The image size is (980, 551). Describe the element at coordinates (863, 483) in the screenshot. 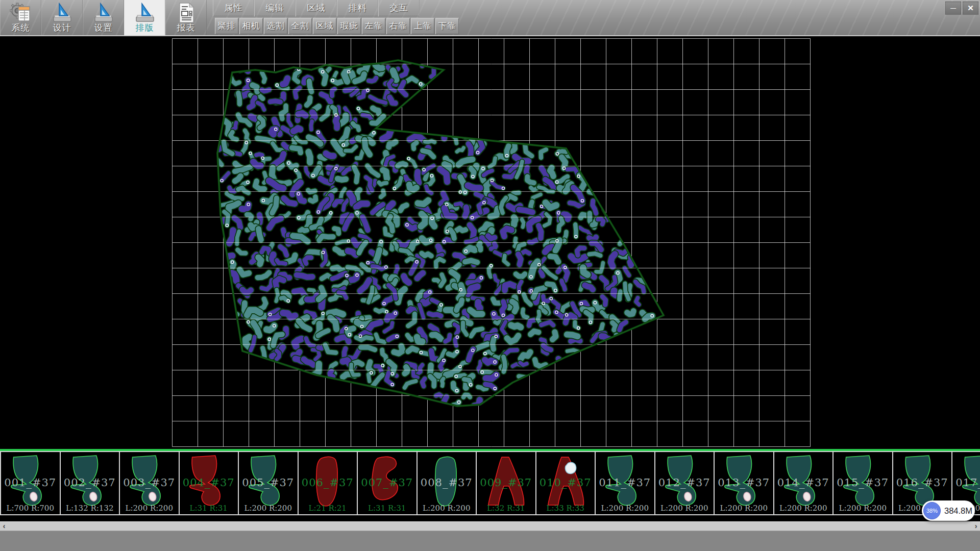

I see `piece-id: 015_#37` at that location.